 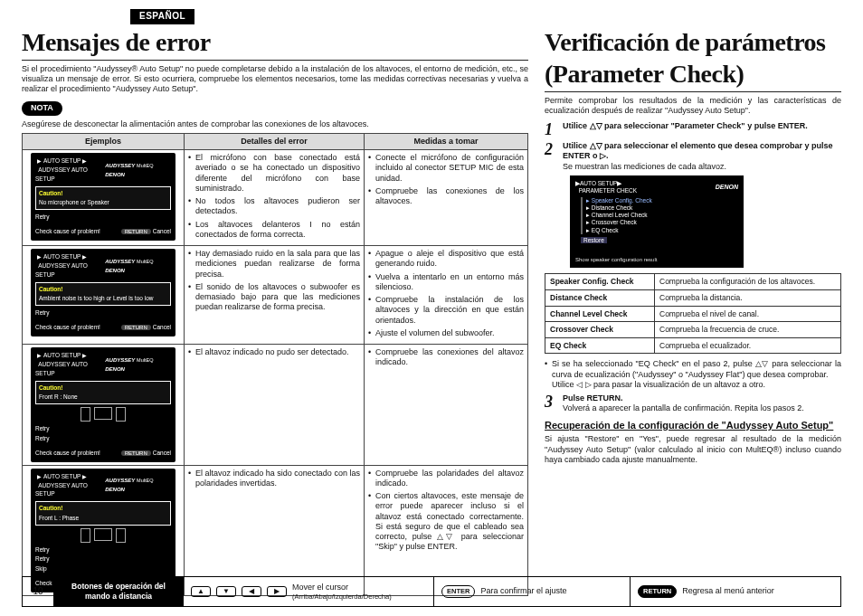 What do you see at coordinates (447, 405) in the screenshot?
I see `table-cell-measures: Compruebe las conexiones del altavoz ind…` at bounding box center [447, 405].